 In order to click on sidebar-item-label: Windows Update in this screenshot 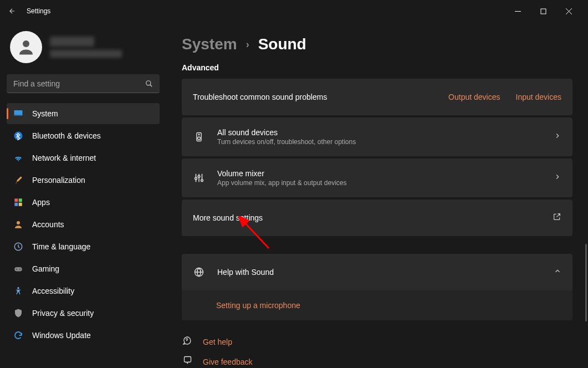, I will do `click(62, 335)`.